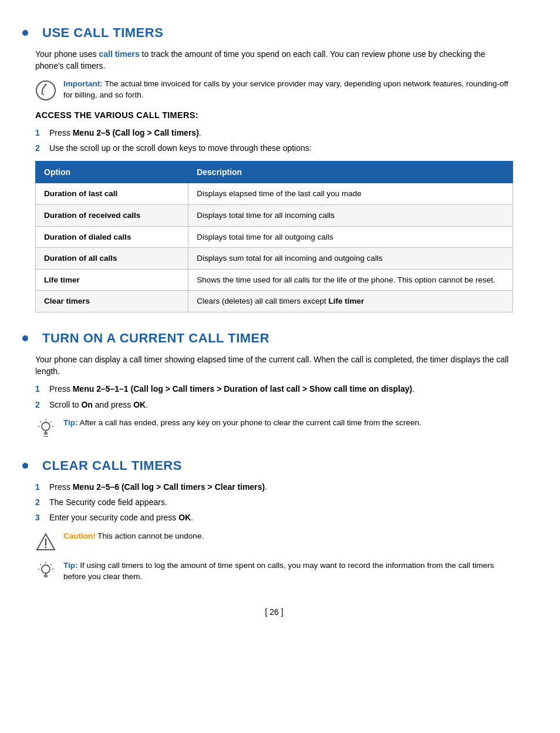  I want to click on clear-call-timers-section: CLEAR CALL TIMERS 1 Press Menu 2–5–6 (Ca…, so click(274, 519).